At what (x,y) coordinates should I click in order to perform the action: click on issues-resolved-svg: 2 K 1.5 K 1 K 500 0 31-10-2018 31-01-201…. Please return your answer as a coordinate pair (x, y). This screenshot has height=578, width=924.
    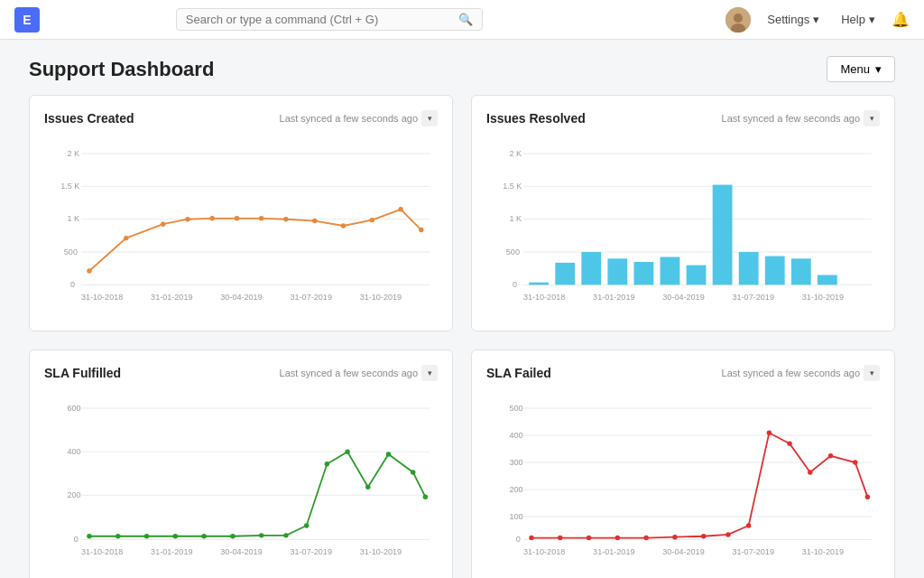
    Looking at the image, I should click on (683, 226).